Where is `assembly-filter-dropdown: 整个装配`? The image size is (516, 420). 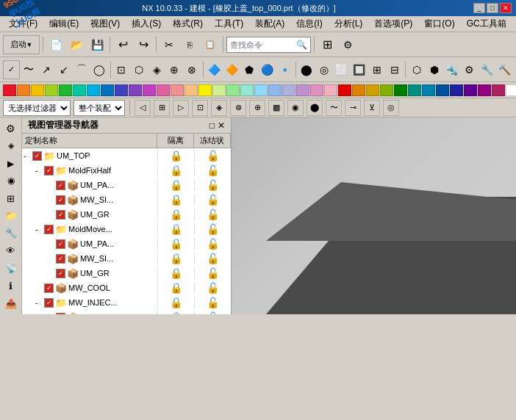
assembly-filter-dropdown: 整个装配 is located at coordinates (99, 108).